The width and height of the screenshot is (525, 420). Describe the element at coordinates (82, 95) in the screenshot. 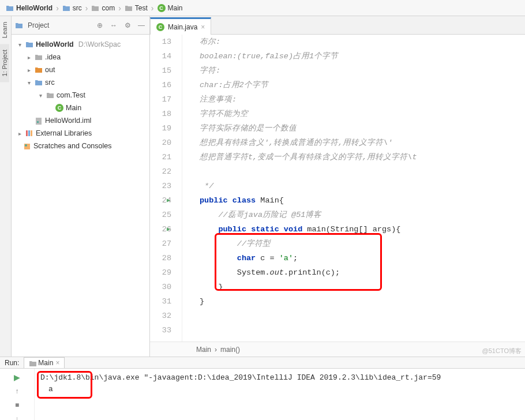

I see `tree-package: ▾ com.Test` at that location.